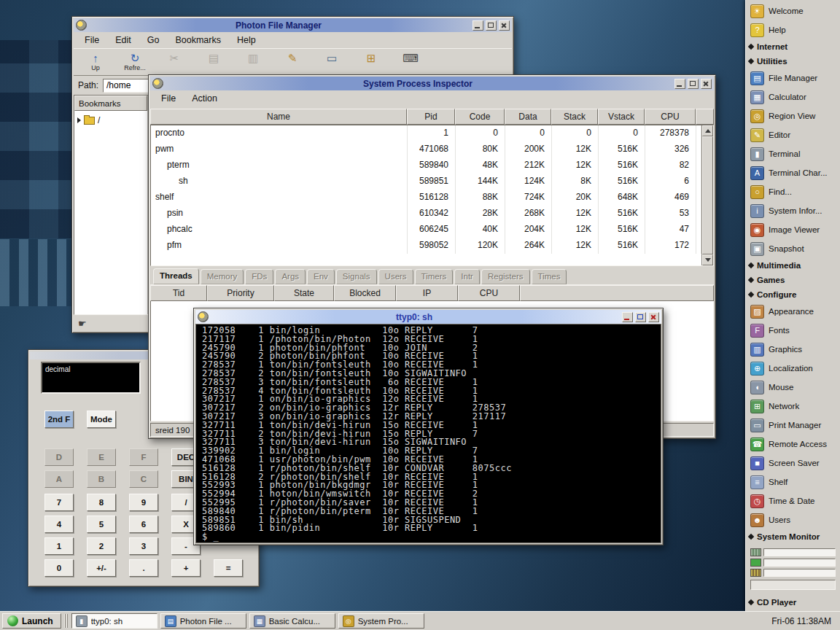 The height and width of the screenshot is (630, 840). What do you see at coordinates (321, 277) in the screenshot?
I see `tab-env: Env` at bounding box center [321, 277].